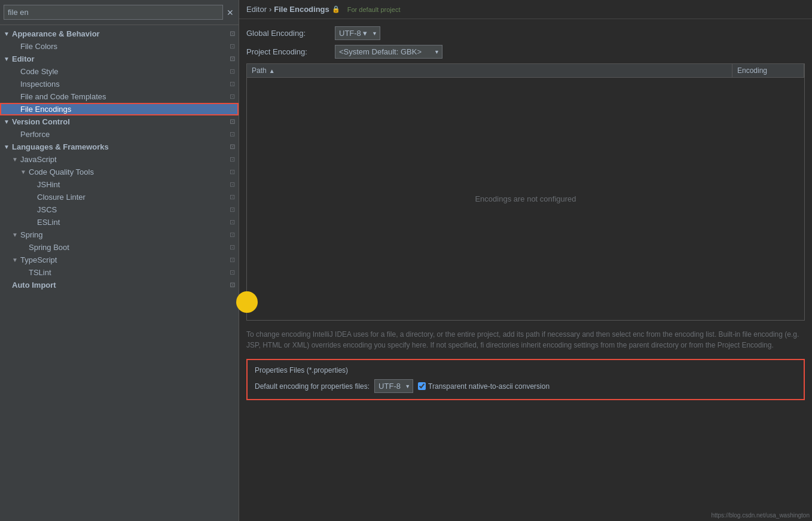 The height and width of the screenshot is (521, 812). What do you see at coordinates (358, 33) in the screenshot?
I see `global-encoding-select-wrapper: UTF-8 ▾` at bounding box center [358, 33].